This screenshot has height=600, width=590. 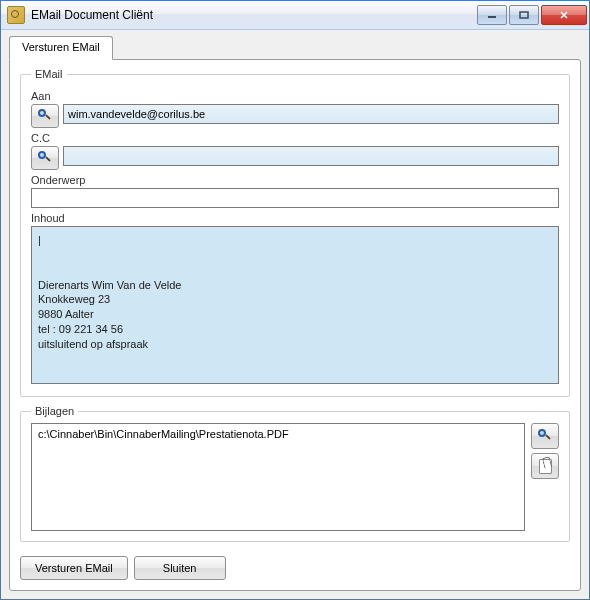 What do you see at coordinates (278, 434) in the screenshot?
I see `attachment-item: c:\Cinnaber\Bin\CinnaberMailing\Prestati…` at bounding box center [278, 434].